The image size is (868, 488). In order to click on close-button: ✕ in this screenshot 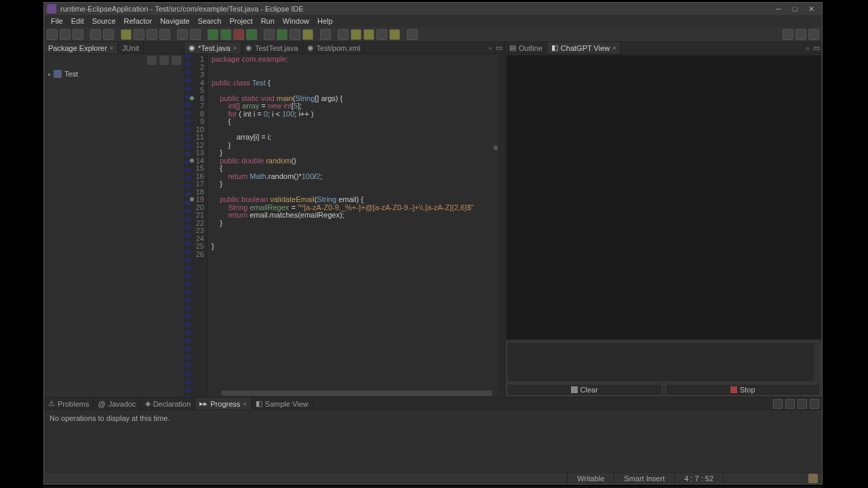, I will do `click(811, 9)`.